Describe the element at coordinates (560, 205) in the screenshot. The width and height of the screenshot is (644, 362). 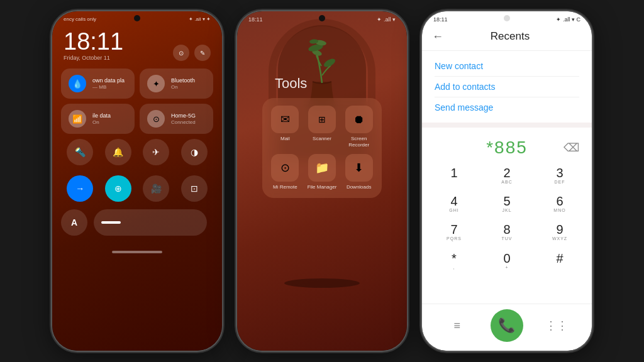
I see `dial-key-6: 6 MNO` at that location.